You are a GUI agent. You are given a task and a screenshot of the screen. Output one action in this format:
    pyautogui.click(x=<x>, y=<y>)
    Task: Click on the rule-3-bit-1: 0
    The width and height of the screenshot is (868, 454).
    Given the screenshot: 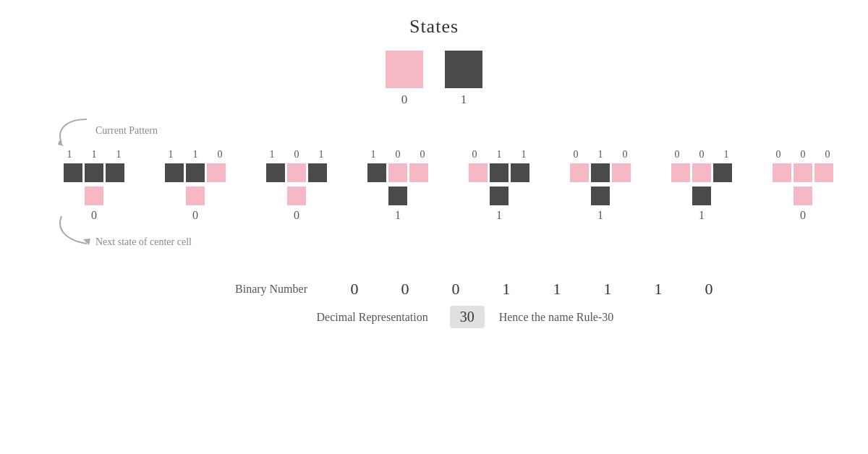 What is the action you would take?
    pyautogui.click(x=398, y=155)
    